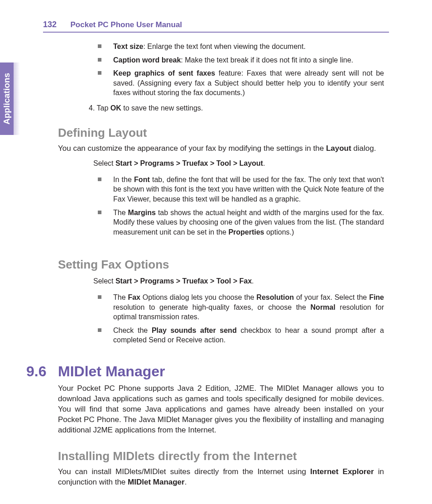 This screenshot has width=432, height=504. I want to click on text: tab, define the font that will be used f…, so click(249, 189).